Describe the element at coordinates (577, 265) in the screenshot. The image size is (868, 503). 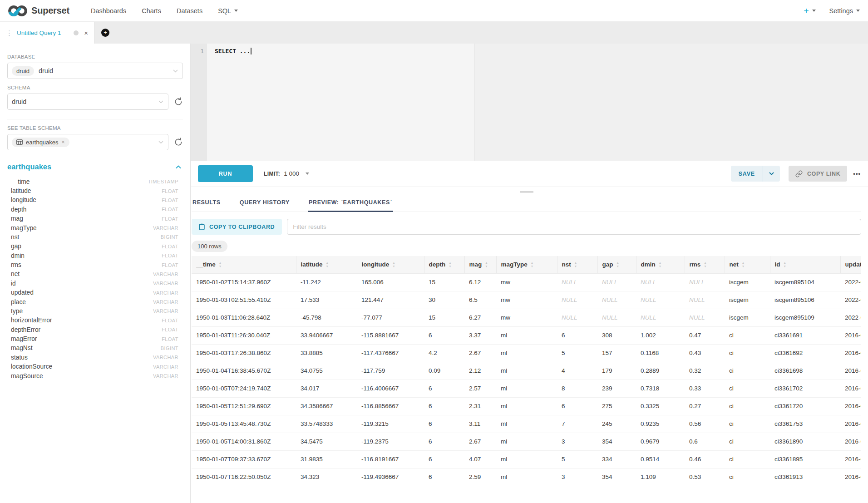
I see `column-header-nst: nst▲▼` at that location.